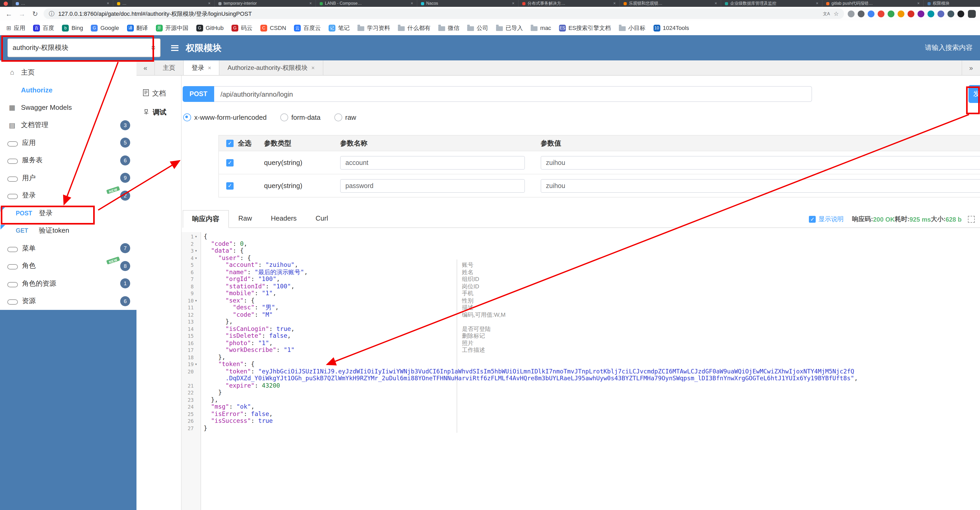  I want to click on forward-icon: →, so click(22, 14).